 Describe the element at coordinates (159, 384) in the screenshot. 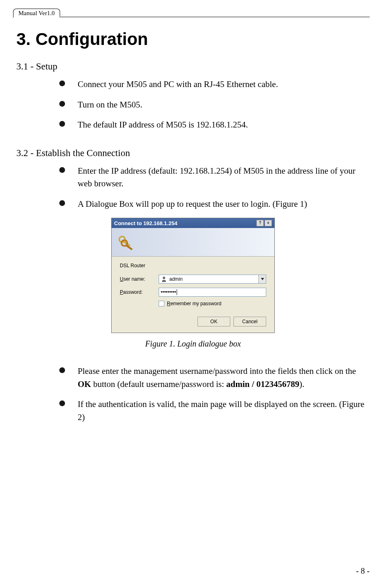

I see `text-fragment: button (default username/password is:` at that location.